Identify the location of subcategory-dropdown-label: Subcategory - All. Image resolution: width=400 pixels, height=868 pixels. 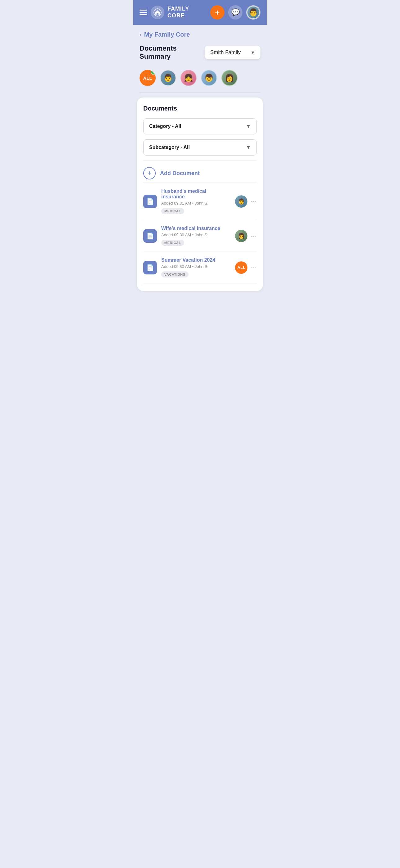
(170, 148).